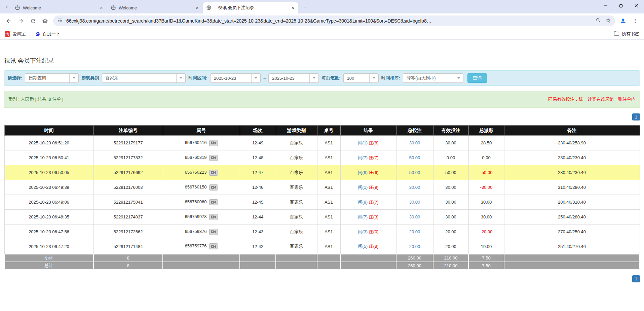 Image resolution: width=644 pixels, height=311 pixels. What do you see at coordinates (608, 21) in the screenshot?
I see `bookmark-star-icon` at bounding box center [608, 21].